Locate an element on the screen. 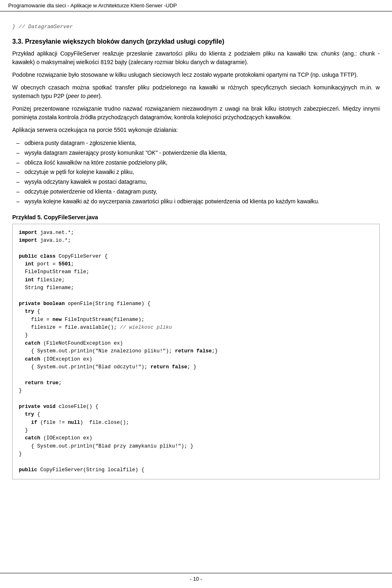 This screenshot has height=588, width=392. bullet-item: oblicza ilość kawałków na które zostanie… is located at coordinates (200, 163).